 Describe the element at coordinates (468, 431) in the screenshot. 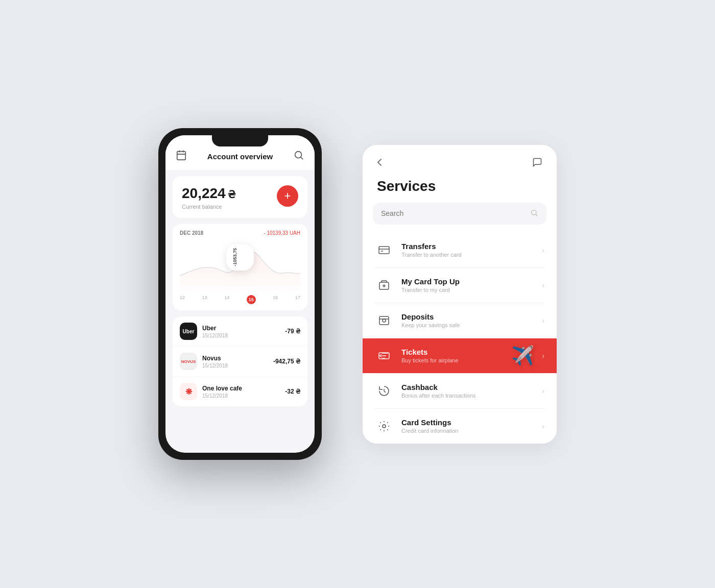

I see `service-subtitle: Credit card information` at that location.